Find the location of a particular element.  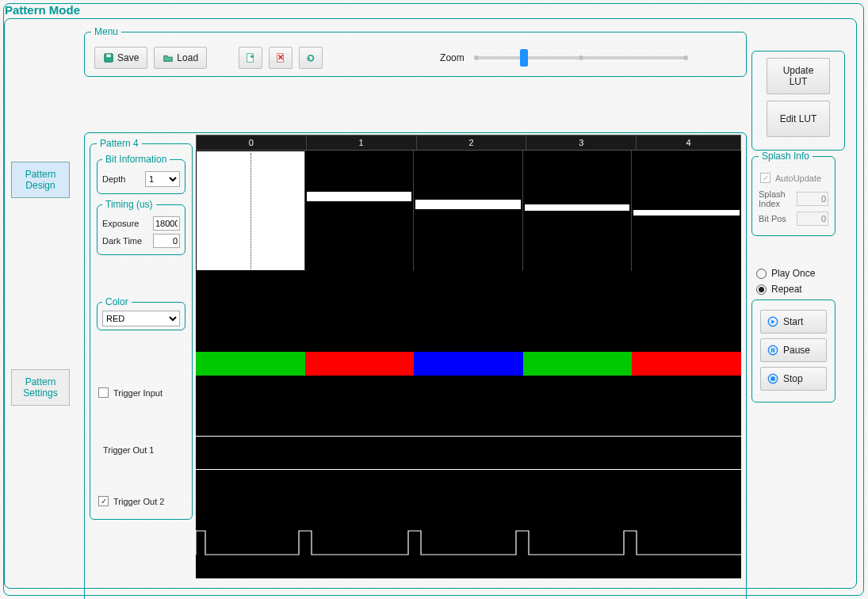

bottom-pad is located at coordinates (468, 572).